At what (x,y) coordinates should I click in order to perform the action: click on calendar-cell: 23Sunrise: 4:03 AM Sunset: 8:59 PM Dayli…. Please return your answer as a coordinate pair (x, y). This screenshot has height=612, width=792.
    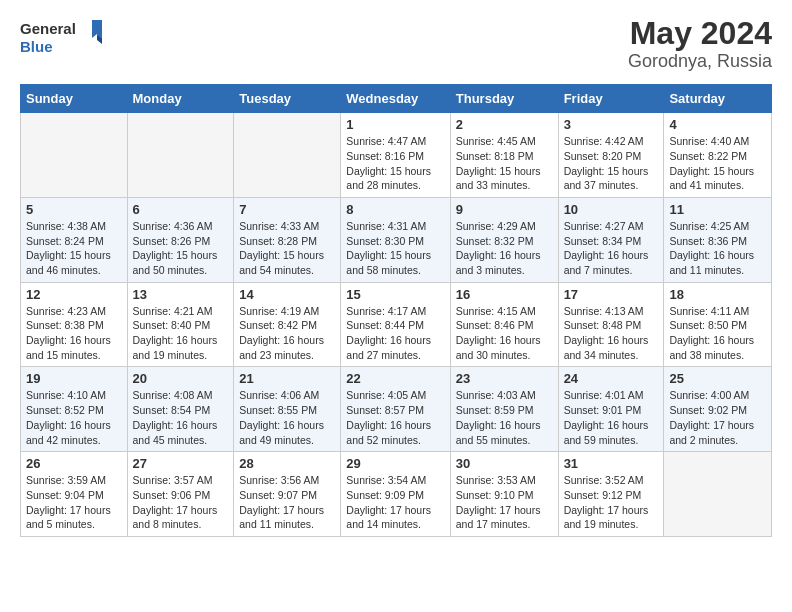
    Looking at the image, I should click on (504, 410).